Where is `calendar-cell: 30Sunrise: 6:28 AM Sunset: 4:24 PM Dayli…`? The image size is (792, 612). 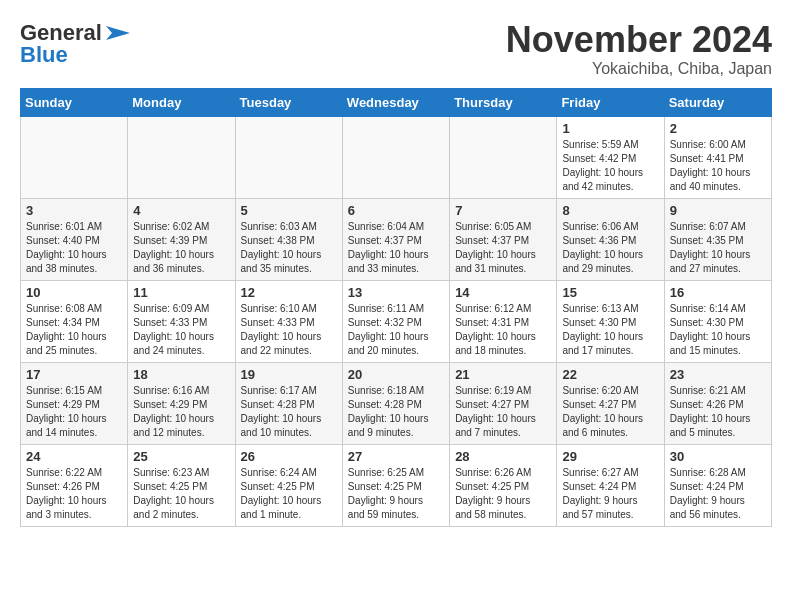 calendar-cell: 30Sunrise: 6:28 AM Sunset: 4:24 PM Dayli… is located at coordinates (718, 485).